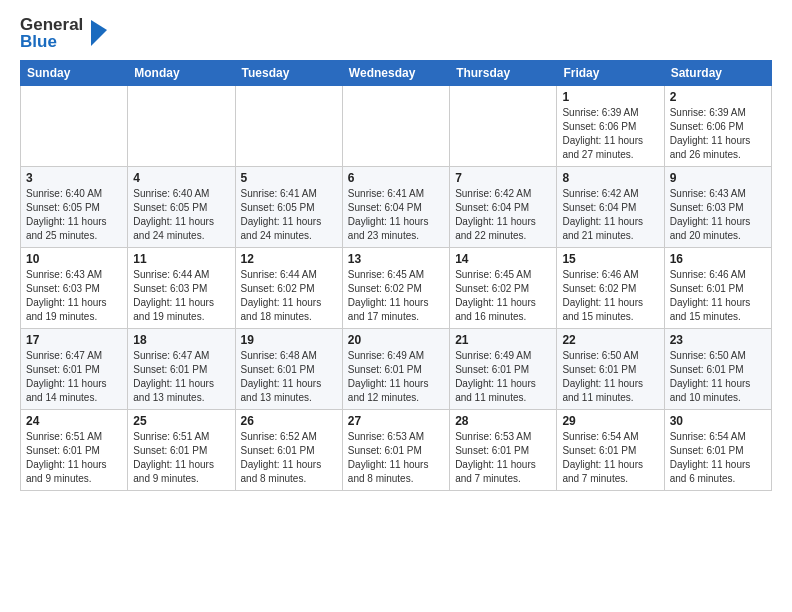  Describe the element at coordinates (396, 208) in the screenshot. I see `calendar-cell: 6Sunrise: 6:41 AM Sunset: 6:04 PM Daylig…` at that location.